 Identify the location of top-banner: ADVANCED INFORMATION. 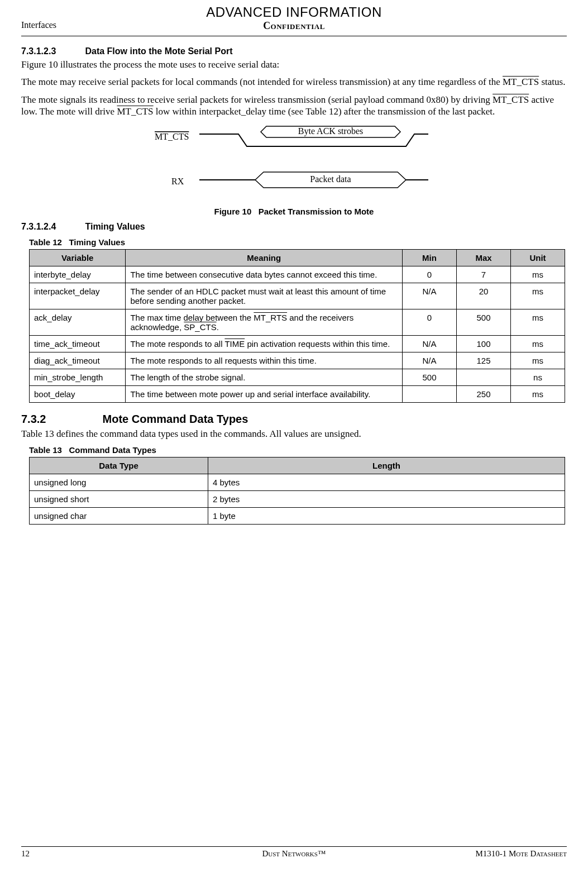
(294, 12).